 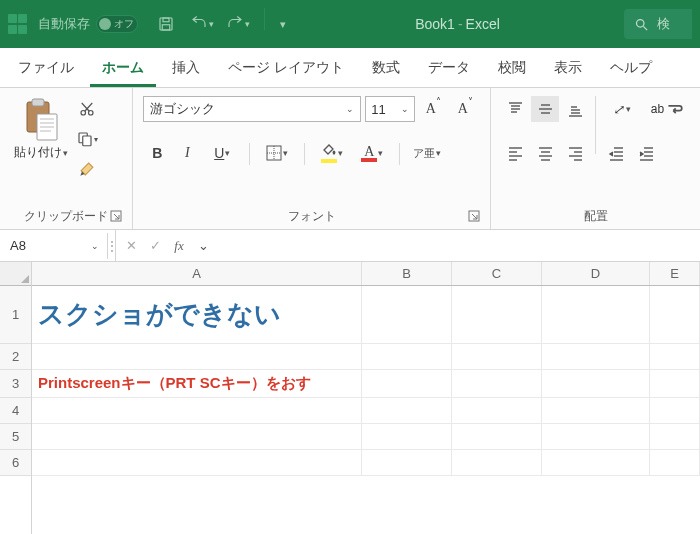 I want to click on row-header: 3, so click(x=16, y=384).